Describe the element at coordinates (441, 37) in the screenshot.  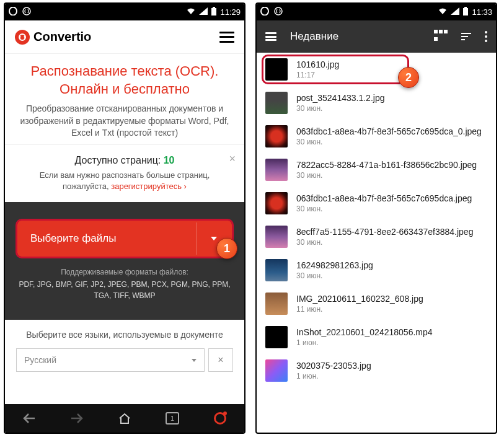
I see `grid-view-icon` at that location.